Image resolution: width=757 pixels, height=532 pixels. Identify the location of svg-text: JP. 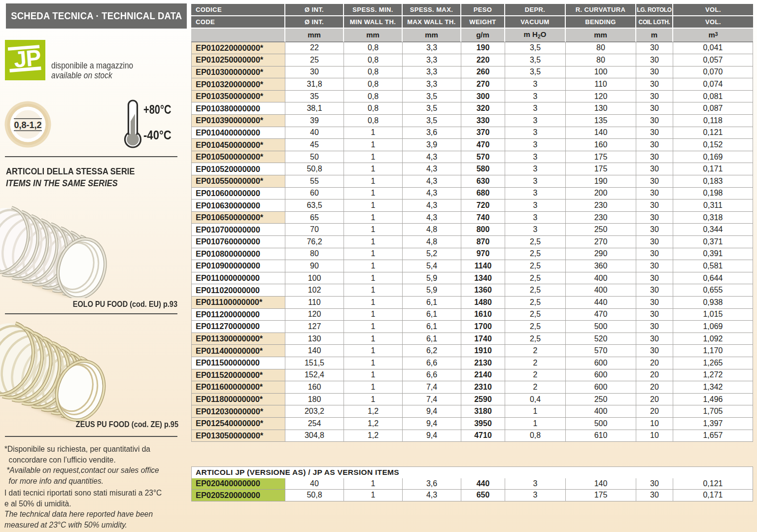
(27, 59).